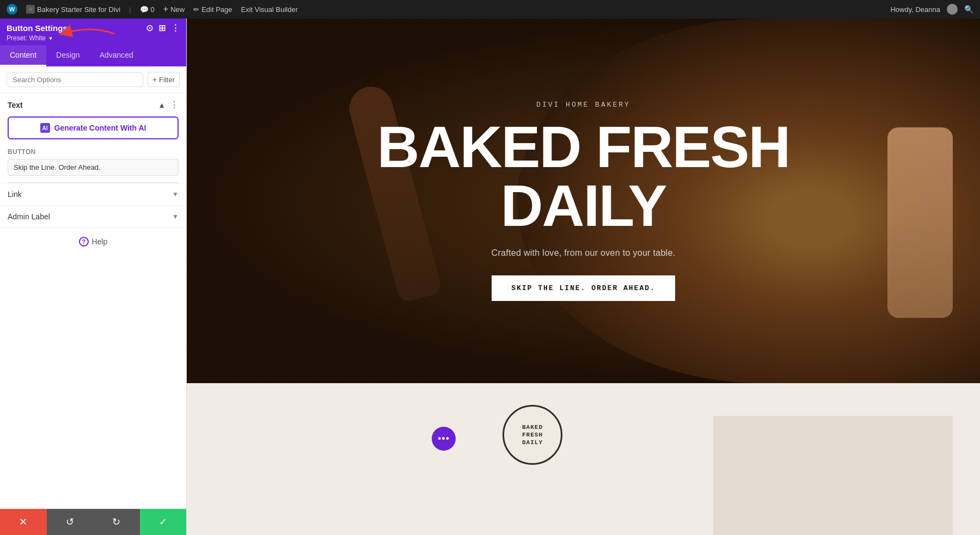 This screenshot has width=980, height=535. What do you see at coordinates (167, 79) in the screenshot?
I see `filter-label: Filter` at bounding box center [167, 79].